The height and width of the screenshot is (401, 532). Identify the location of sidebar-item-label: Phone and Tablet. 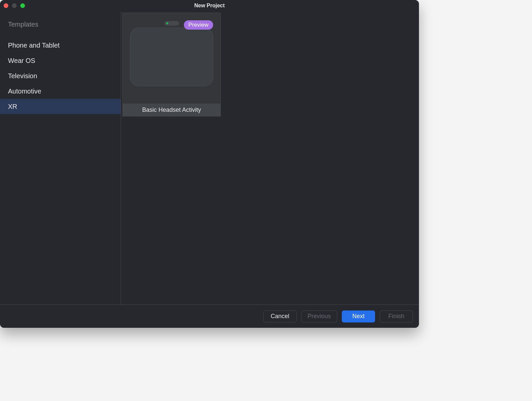
(34, 45).